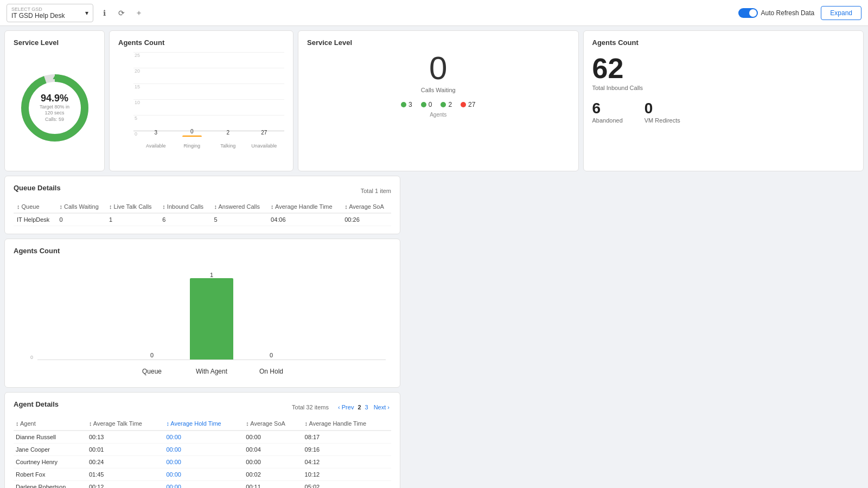 The image size is (868, 488). What do you see at coordinates (724, 68) in the screenshot?
I see `agents-total-number: 62` at bounding box center [724, 68].